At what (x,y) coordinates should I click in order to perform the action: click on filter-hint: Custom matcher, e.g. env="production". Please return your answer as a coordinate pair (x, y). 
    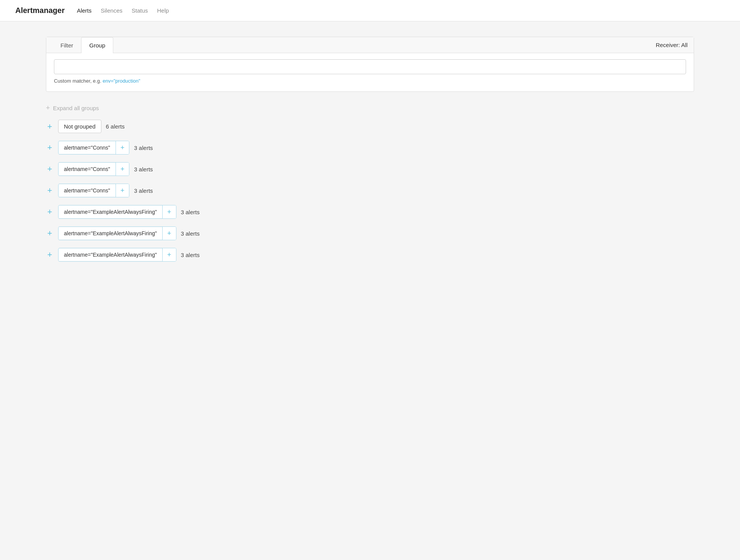
    Looking at the image, I should click on (370, 81).